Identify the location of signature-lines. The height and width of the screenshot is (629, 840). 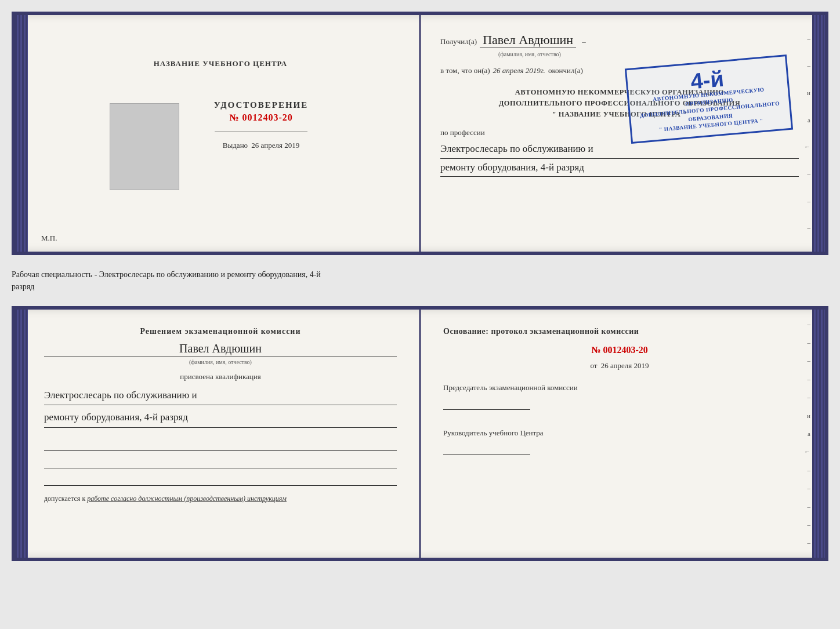
(220, 461).